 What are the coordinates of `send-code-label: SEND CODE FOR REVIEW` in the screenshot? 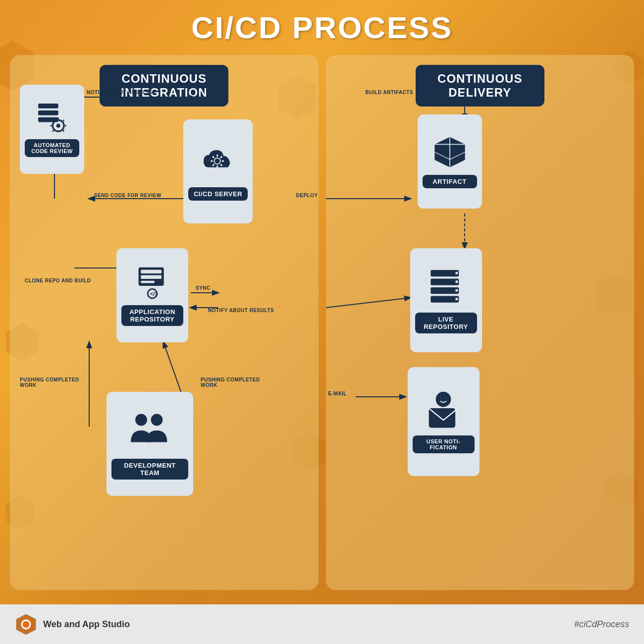 It's located at (128, 195).